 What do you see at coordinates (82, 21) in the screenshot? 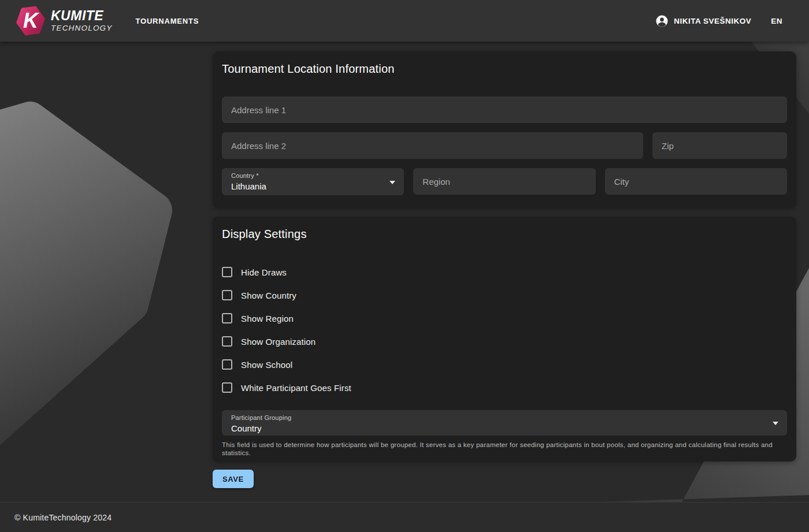
I see `brand-text: KUMITE TECHNOLOGY` at bounding box center [82, 21].